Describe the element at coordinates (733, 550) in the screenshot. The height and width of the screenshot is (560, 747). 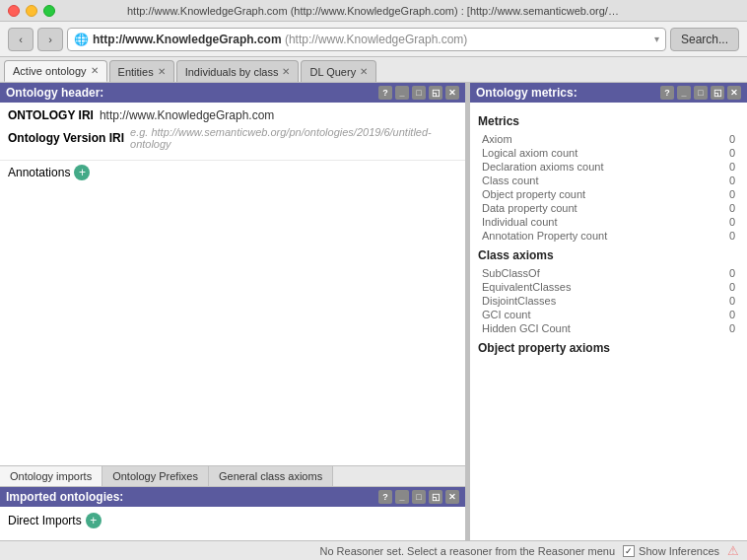
I see `warning-icon: ⚠` at that location.